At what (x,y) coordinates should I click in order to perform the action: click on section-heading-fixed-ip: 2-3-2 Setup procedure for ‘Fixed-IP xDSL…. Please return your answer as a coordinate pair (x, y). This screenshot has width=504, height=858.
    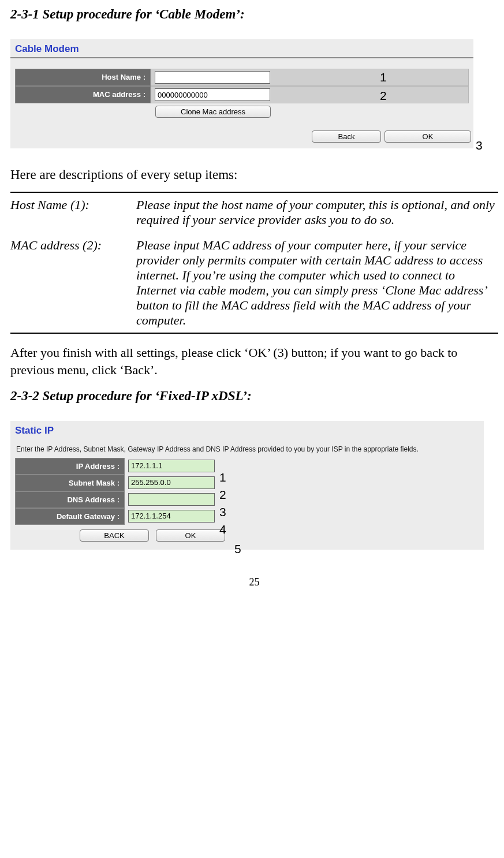
    Looking at the image, I should click on (254, 396).